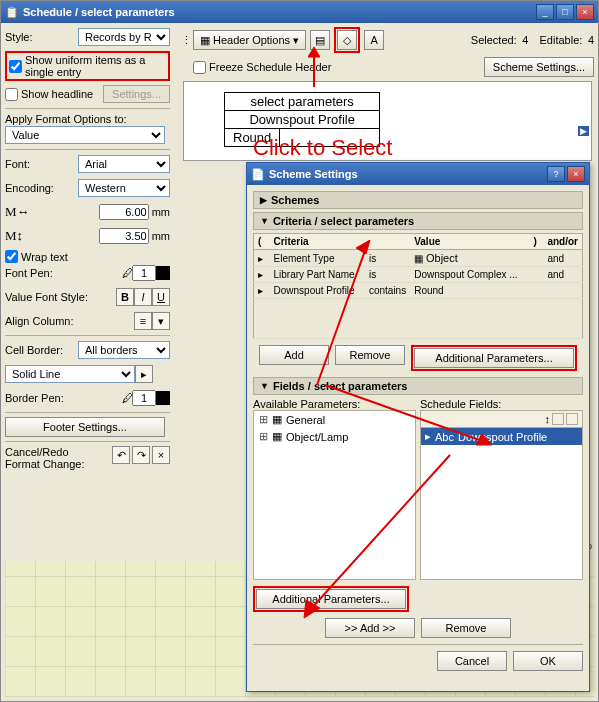 Image resolution: width=599 pixels, height=702 pixels. What do you see at coordinates (163, 273) in the screenshot?
I see `fontpen-swatch` at bounding box center [163, 273].